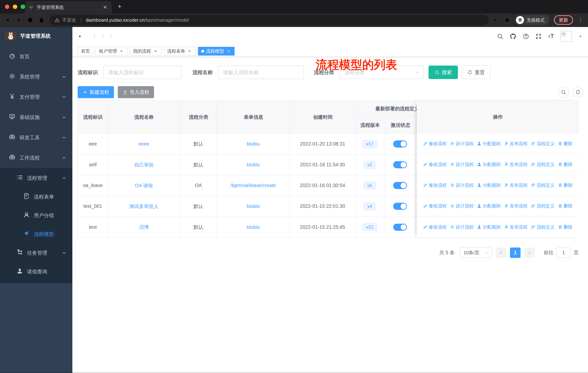 This screenshot has height=373, width=588. What do you see at coordinates (269, 20) in the screenshot?
I see `address-bar: 不安全 | dashboard.yudao.iocoder.cn/bpm/man…` at bounding box center [269, 20].